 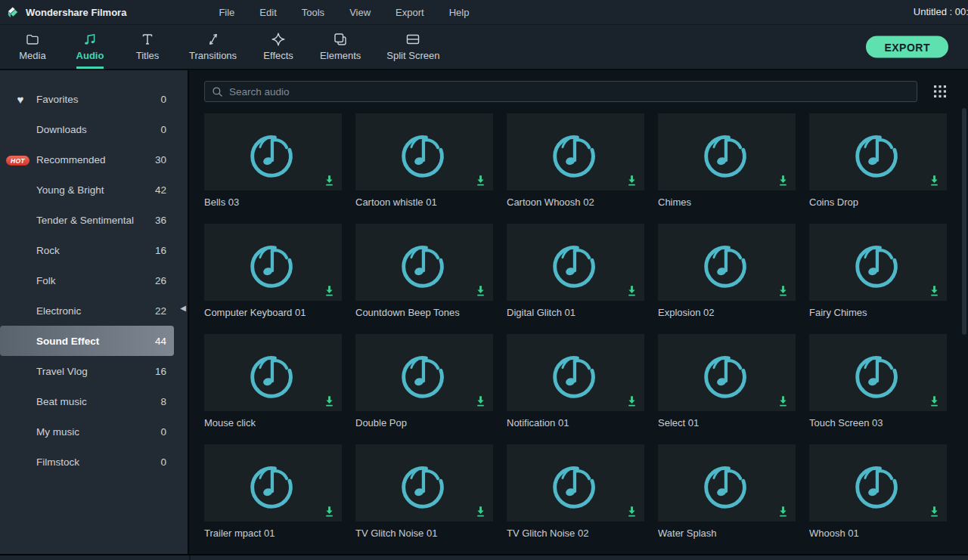 What do you see at coordinates (239, 47) in the screenshot?
I see `tab-strip: MediaAudioTitlesTransitionsEffectsElemen…` at bounding box center [239, 47].